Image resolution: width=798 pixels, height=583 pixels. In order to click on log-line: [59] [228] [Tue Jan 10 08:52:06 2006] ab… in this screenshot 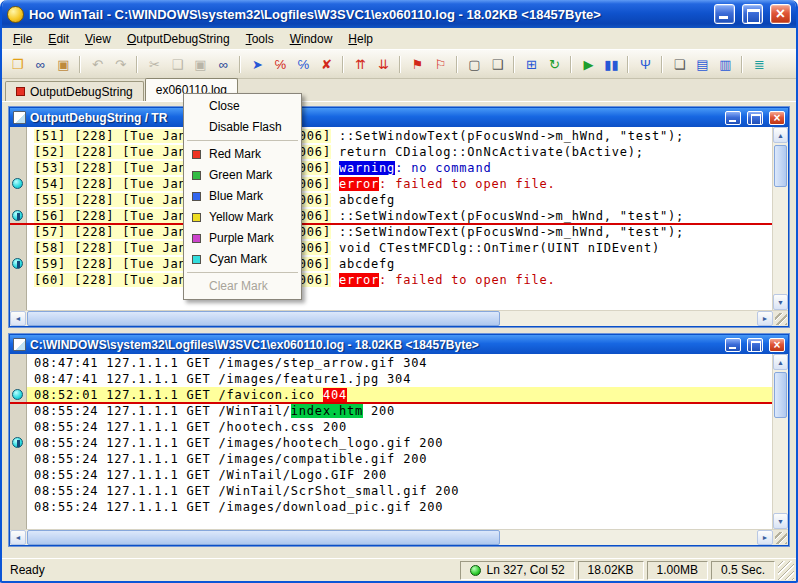, I will do `click(391, 264)`.